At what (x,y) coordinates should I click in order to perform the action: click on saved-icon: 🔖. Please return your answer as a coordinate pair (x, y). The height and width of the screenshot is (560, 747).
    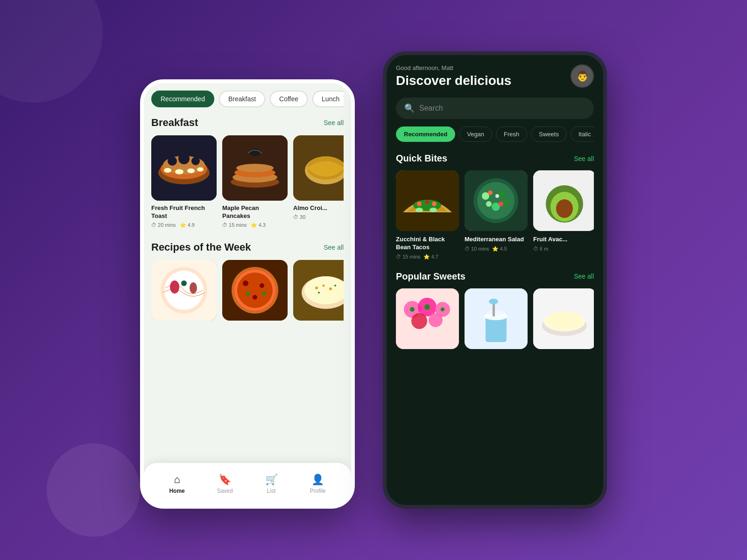
    Looking at the image, I should click on (225, 480).